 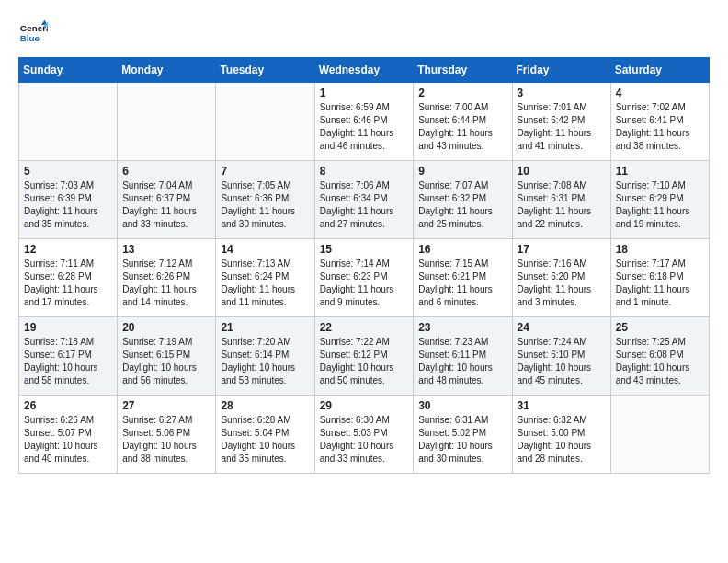 I want to click on day-number: 9, so click(x=462, y=171).